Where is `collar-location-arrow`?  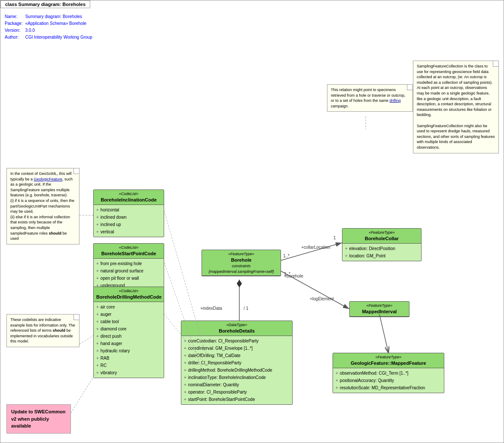 collar-location-arrow is located at coordinates (312, 252).